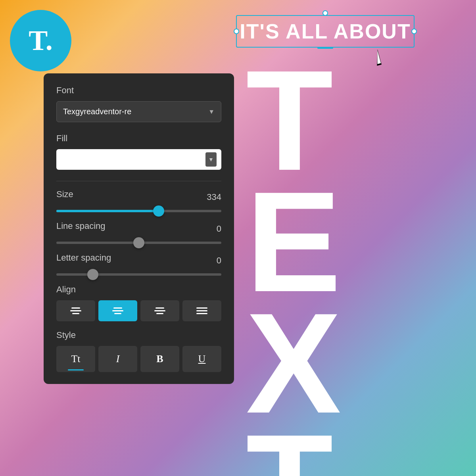  What do you see at coordinates (139, 359) in the screenshot?
I see `style-buttons-group: Tt I B U` at bounding box center [139, 359].